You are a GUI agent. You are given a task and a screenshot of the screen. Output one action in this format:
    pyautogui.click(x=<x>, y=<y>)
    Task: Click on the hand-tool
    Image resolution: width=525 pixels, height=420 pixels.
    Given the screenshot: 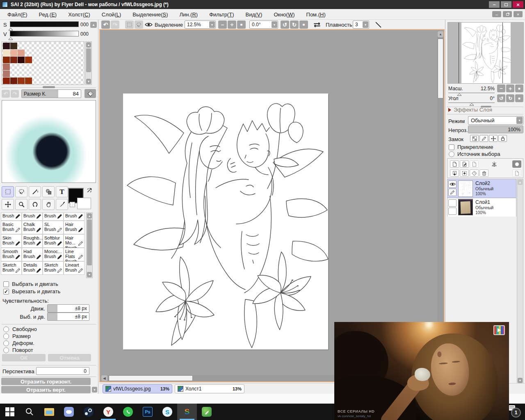 What is the action you would take?
    pyautogui.click(x=48, y=204)
    